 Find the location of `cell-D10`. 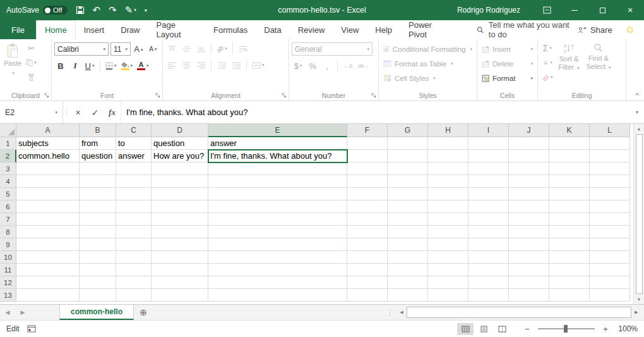

cell-D10 is located at coordinates (180, 257).